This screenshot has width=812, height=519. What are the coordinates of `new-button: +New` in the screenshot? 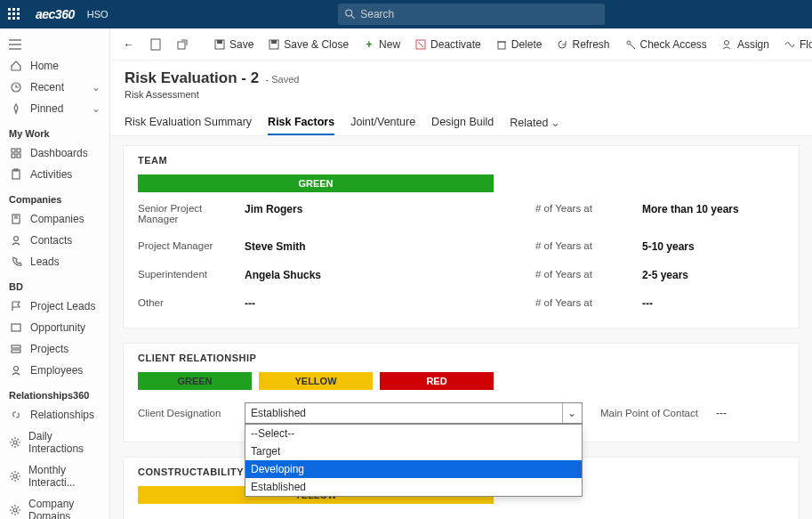 It's located at (382, 45).